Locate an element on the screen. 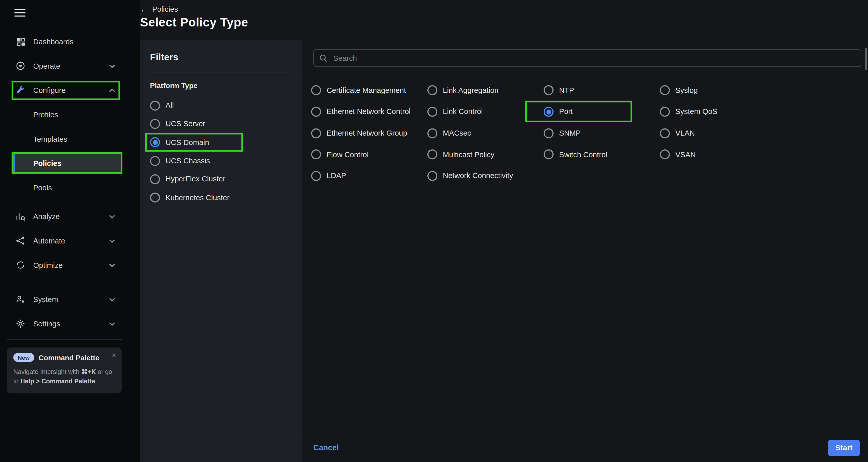 Image resolution: width=868 pixels, height=462 pixels. start-button: Start is located at coordinates (844, 448).